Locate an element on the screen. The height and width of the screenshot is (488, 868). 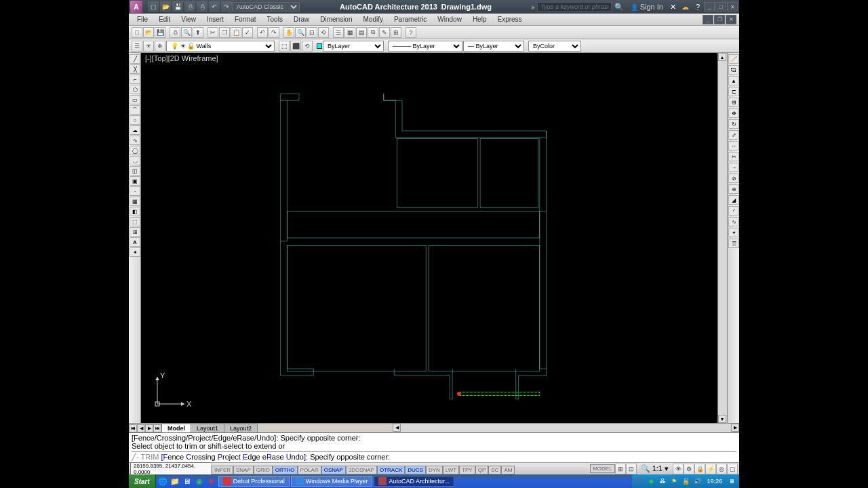
arc-icon: ⌒ is located at coordinates (135, 110).